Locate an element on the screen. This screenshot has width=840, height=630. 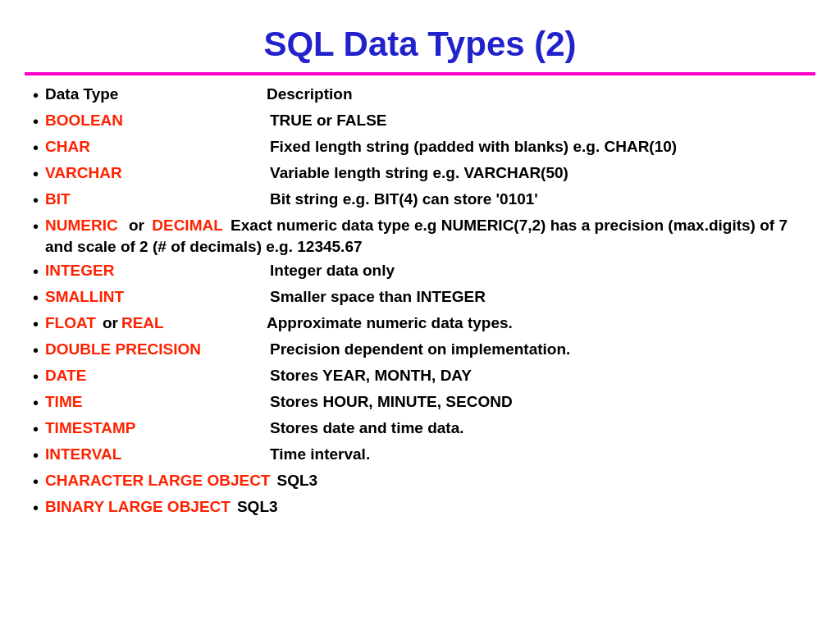
numeric-content: NUMERIC or DECIMAL Exact numeric data ty… is located at coordinates (430, 236).